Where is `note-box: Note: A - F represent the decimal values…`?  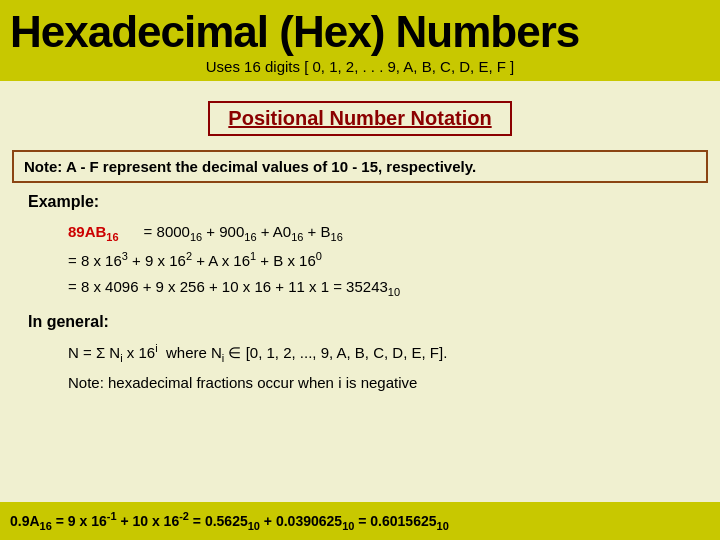 note-box: Note: A - F represent the decimal values… is located at coordinates (360, 166).